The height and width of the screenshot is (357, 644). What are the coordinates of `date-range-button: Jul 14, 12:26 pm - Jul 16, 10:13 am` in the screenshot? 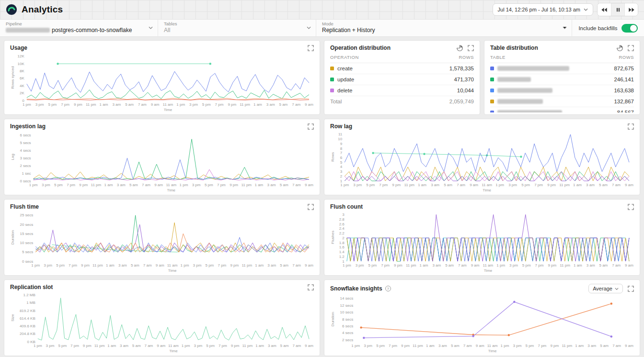 It's located at (543, 10).